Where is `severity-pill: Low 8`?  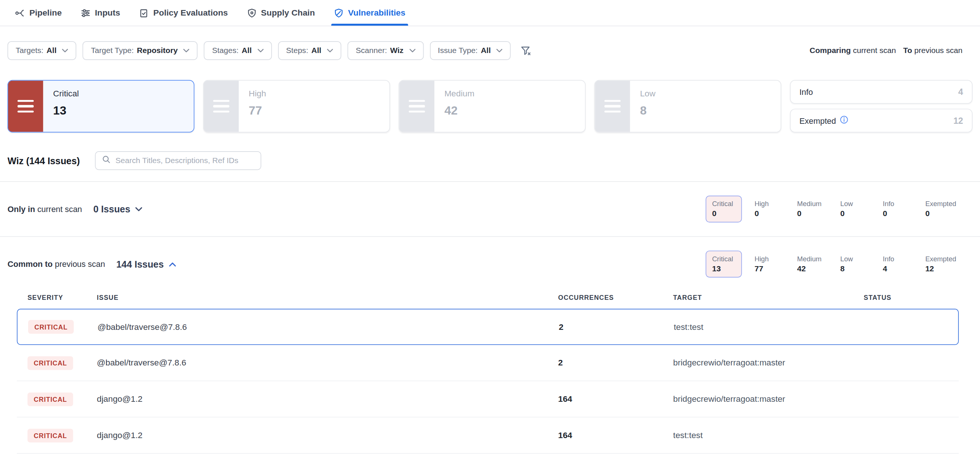 severity-pill: Low 8 is located at coordinates (852, 264).